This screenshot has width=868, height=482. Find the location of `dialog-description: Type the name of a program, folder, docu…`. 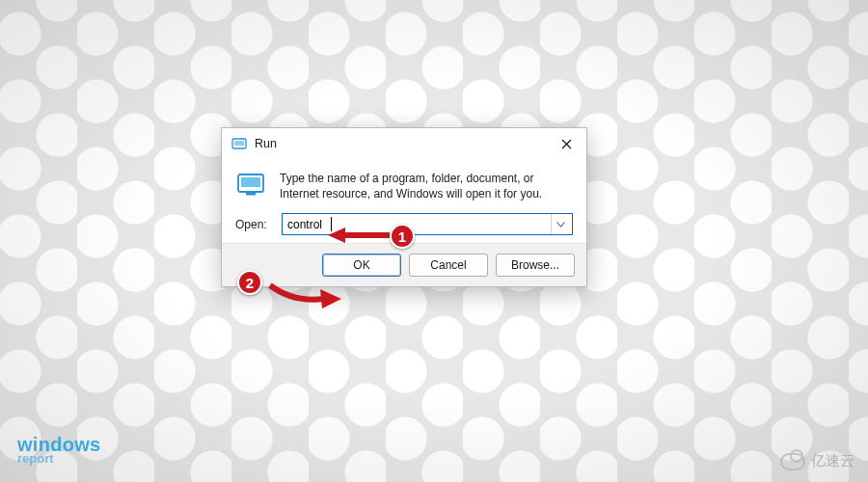

dialog-description: Type the name of a program, folder, docu… is located at coordinates (426, 186).